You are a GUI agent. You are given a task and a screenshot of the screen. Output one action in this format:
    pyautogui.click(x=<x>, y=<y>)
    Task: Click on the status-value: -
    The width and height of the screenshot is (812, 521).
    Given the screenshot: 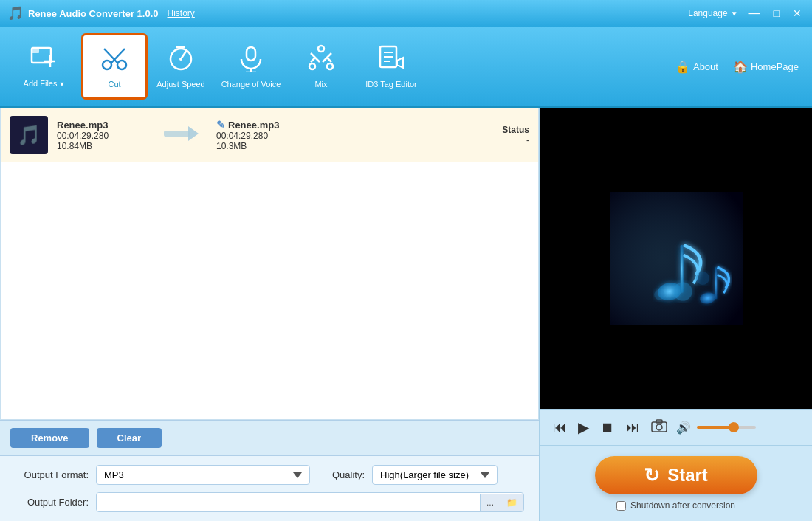 What is the action you would take?
    pyautogui.click(x=507, y=140)
    